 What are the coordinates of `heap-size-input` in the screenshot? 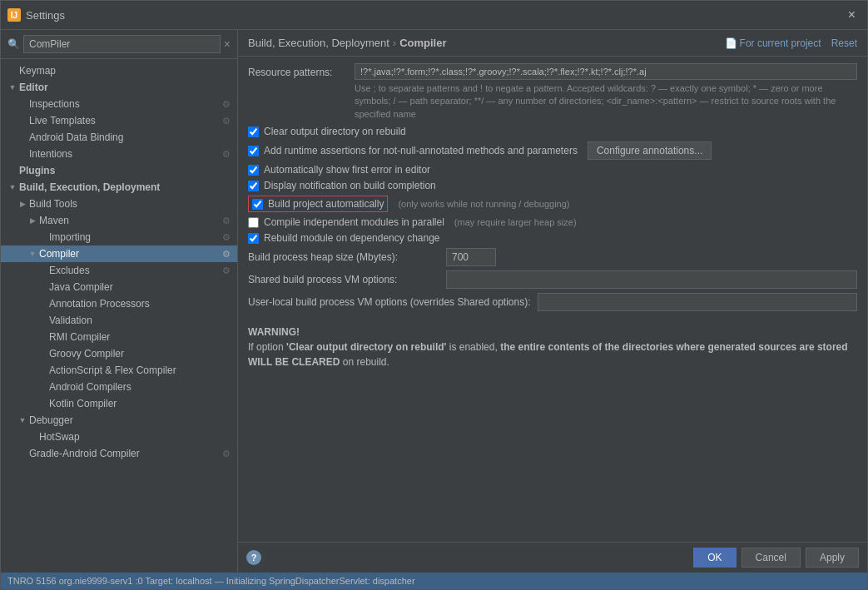 It's located at (471, 257).